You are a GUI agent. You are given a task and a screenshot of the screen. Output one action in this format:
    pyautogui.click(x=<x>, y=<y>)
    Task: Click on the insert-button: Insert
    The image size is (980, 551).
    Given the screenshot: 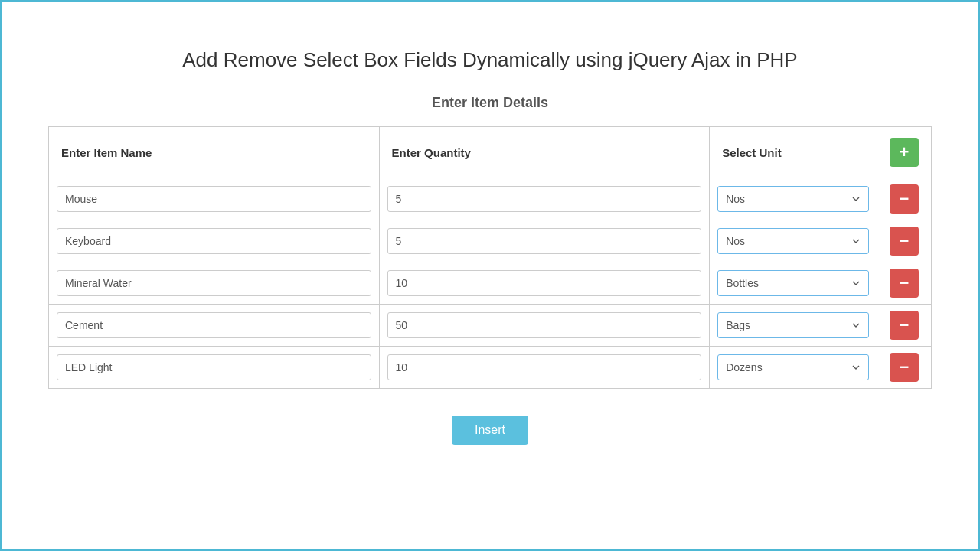 What is the action you would take?
    pyautogui.click(x=490, y=430)
    